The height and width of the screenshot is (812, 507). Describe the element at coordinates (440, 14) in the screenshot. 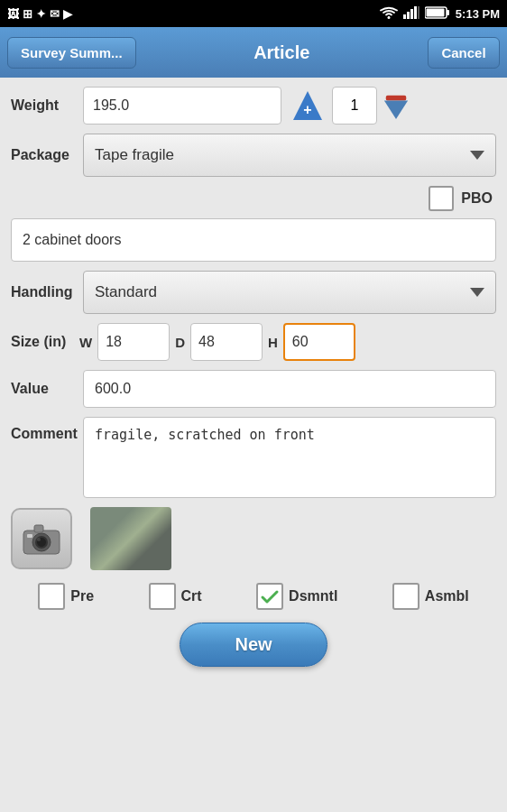

I see `status-icons-right: 5:13 PM` at that location.